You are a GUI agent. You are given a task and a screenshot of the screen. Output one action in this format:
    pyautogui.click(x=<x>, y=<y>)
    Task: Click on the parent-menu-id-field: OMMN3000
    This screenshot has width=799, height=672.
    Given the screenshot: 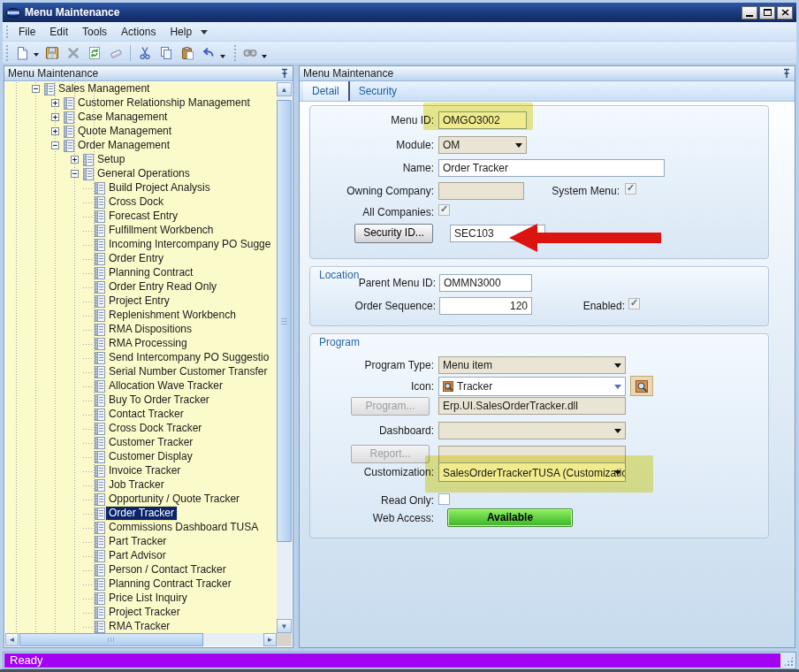 What is the action you would take?
    pyautogui.click(x=486, y=283)
    